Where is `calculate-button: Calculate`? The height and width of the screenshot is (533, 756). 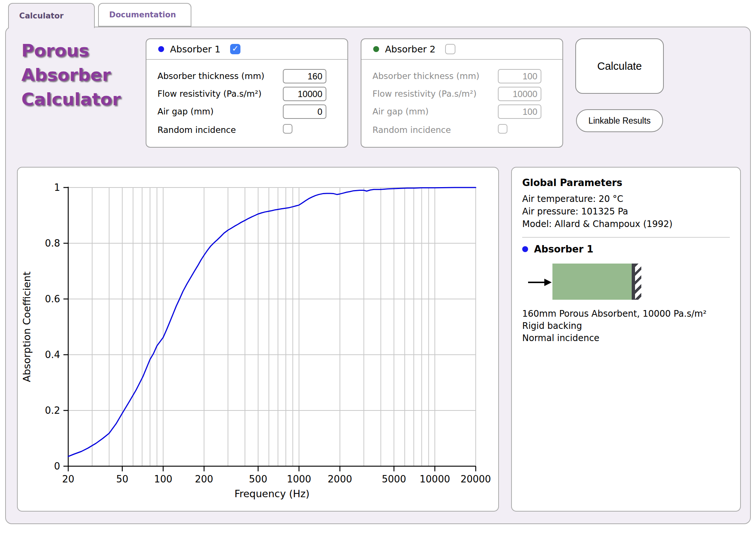 calculate-button: Calculate is located at coordinates (620, 66).